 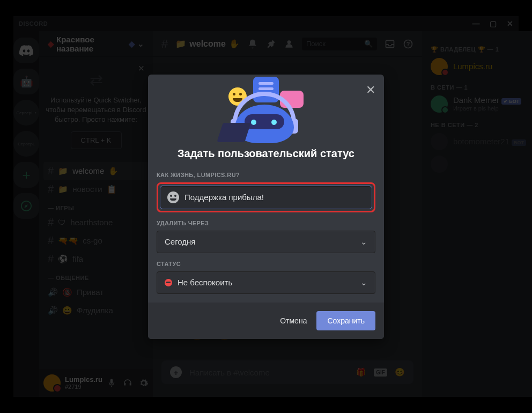 I want to click on save-button: Сохранить, so click(x=346, y=321).